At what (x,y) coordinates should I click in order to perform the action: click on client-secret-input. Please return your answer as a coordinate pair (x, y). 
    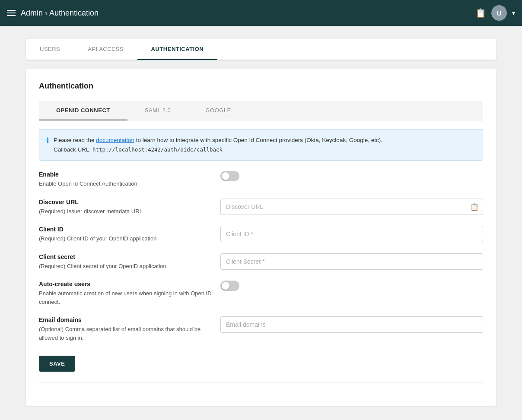
    Looking at the image, I should click on (352, 262).